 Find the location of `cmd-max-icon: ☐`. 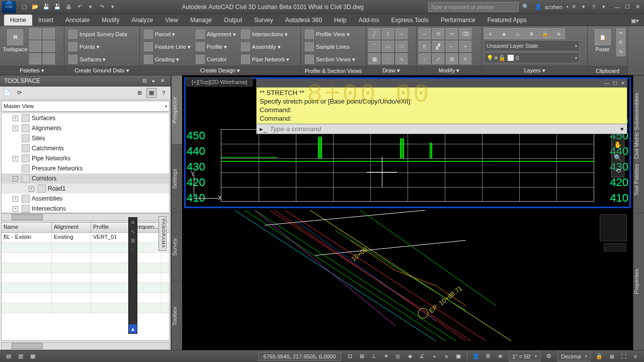

cmd-max-icon: ☐ is located at coordinates (615, 83).